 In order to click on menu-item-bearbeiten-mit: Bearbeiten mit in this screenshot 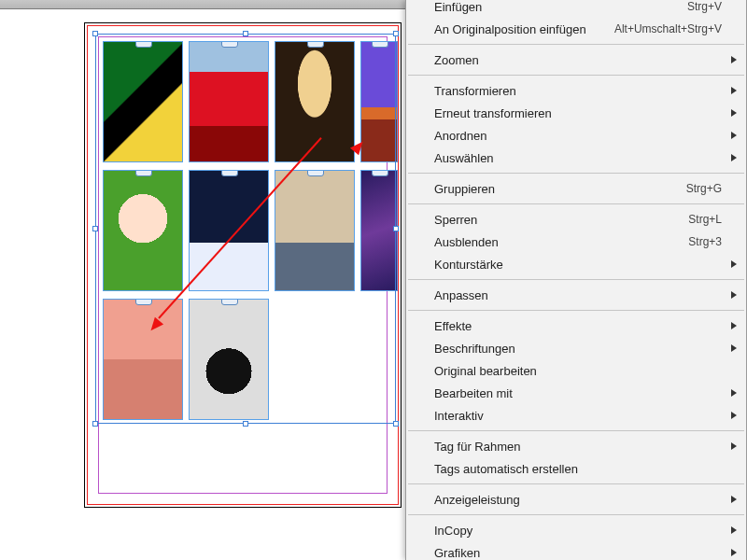, I will do `click(576, 393)`.